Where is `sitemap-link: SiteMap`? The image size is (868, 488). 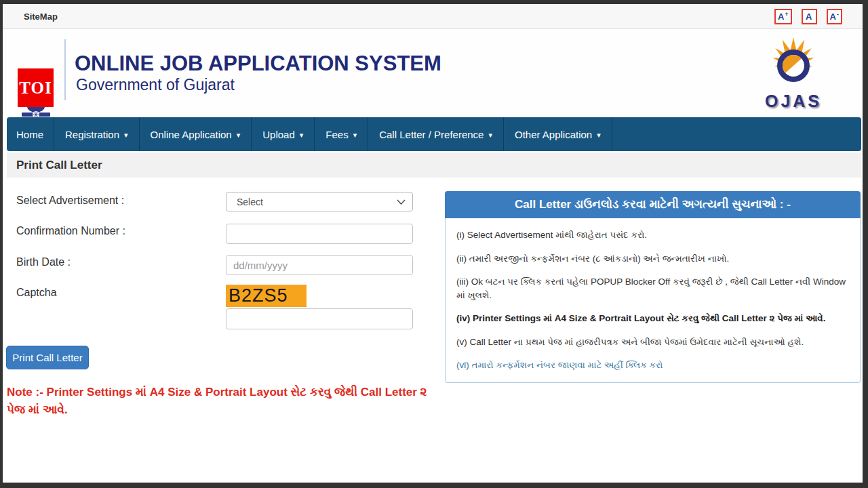
sitemap-link: SiteMap is located at coordinates (41, 16).